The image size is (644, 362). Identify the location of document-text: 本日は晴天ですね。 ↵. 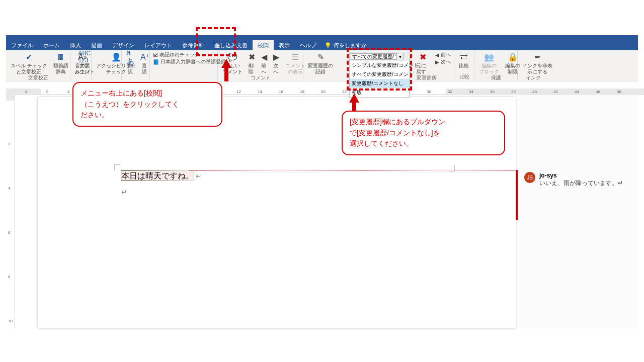
(162, 176).